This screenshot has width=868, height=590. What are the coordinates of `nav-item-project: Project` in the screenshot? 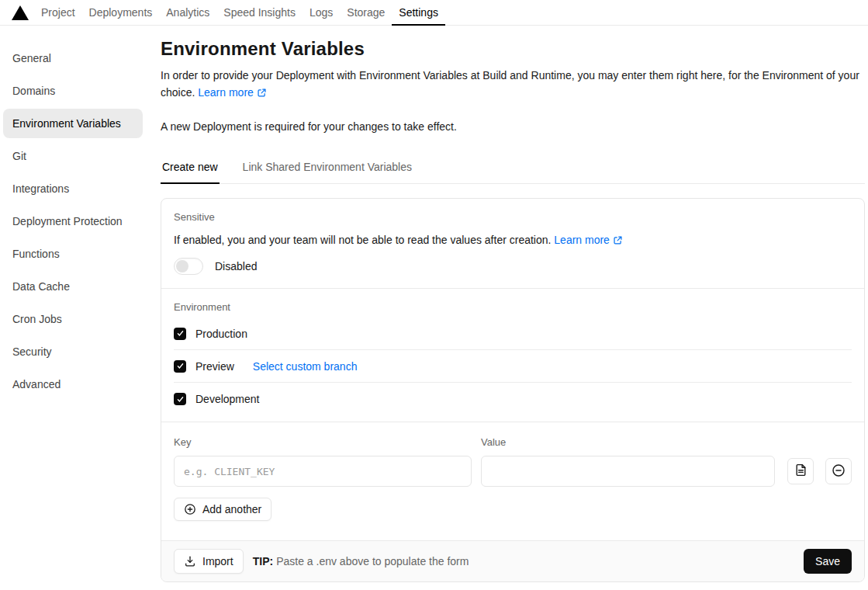 It's located at (58, 12).